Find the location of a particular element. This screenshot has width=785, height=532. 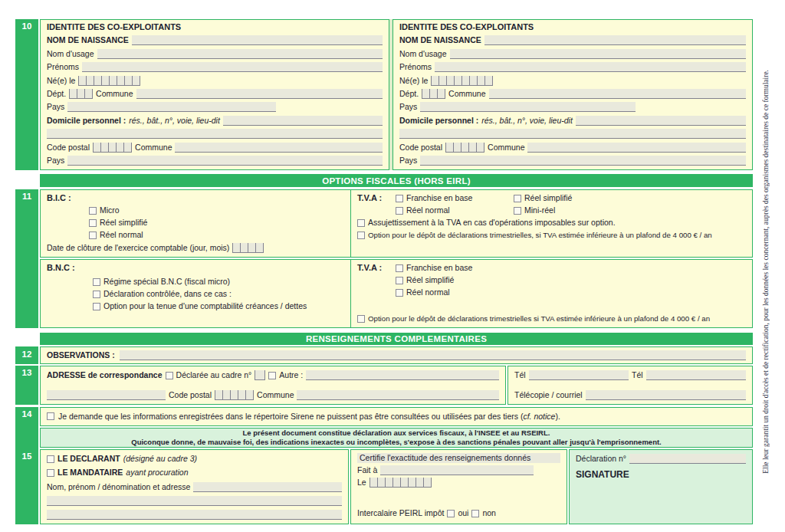

checkbox-tva2-trimestrielles is located at coordinates (361, 319).